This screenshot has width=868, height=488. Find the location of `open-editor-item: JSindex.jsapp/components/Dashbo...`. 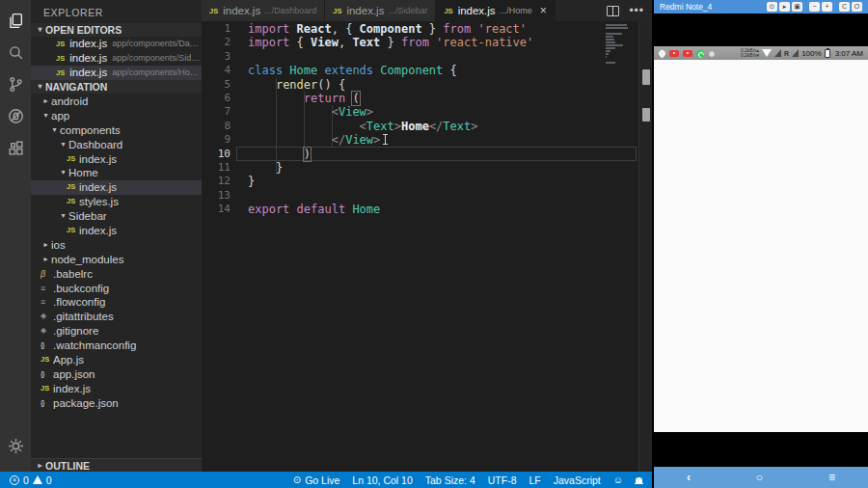

open-editor-item: JSindex.jsapp/components/Dashbo... is located at coordinates (116, 44).